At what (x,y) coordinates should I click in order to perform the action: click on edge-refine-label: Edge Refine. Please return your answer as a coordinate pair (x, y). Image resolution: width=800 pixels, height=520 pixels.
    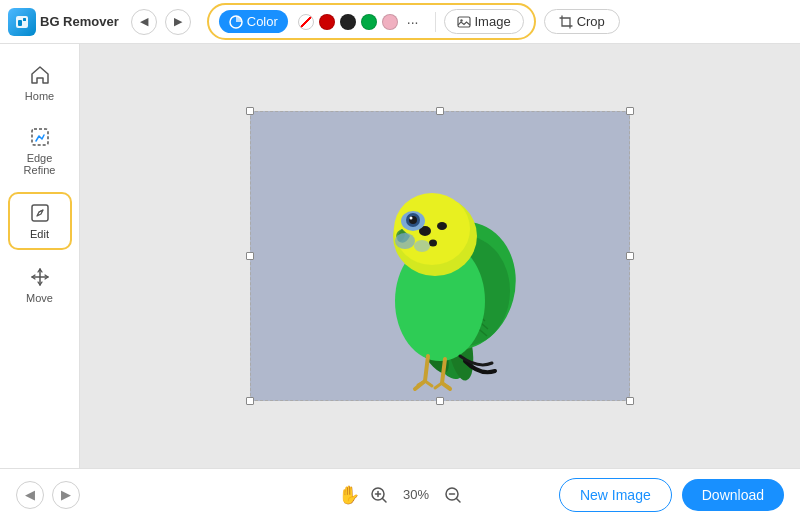
    Looking at the image, I should click on (40, 164).